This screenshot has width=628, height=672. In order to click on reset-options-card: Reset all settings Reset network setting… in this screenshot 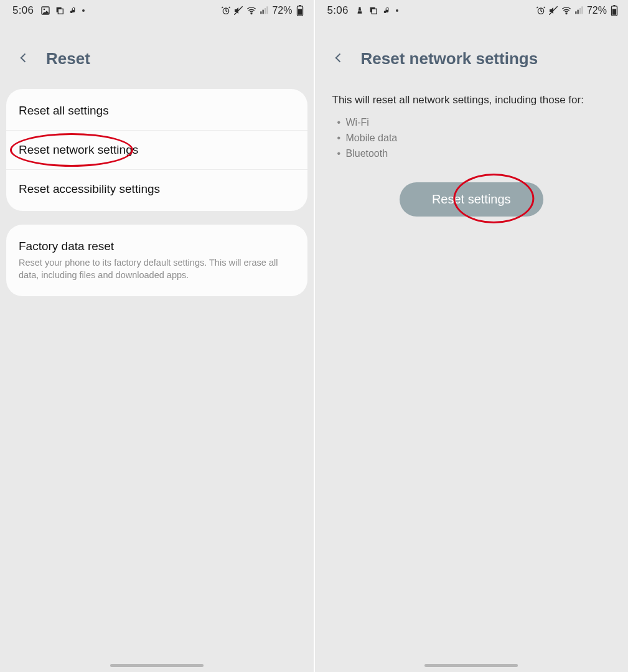, I will do `click(157, 150)`.